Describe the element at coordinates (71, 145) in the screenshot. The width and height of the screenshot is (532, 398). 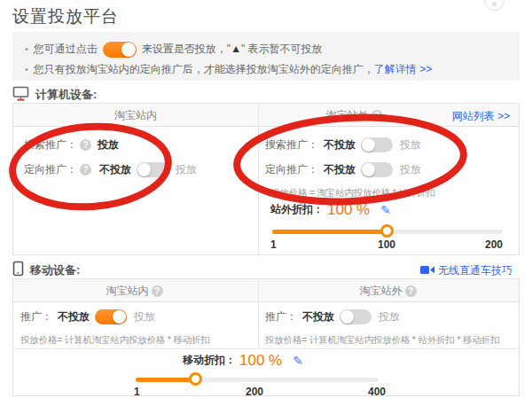
I see `onsite-search-row: 搜索推广：?投放` at that location.